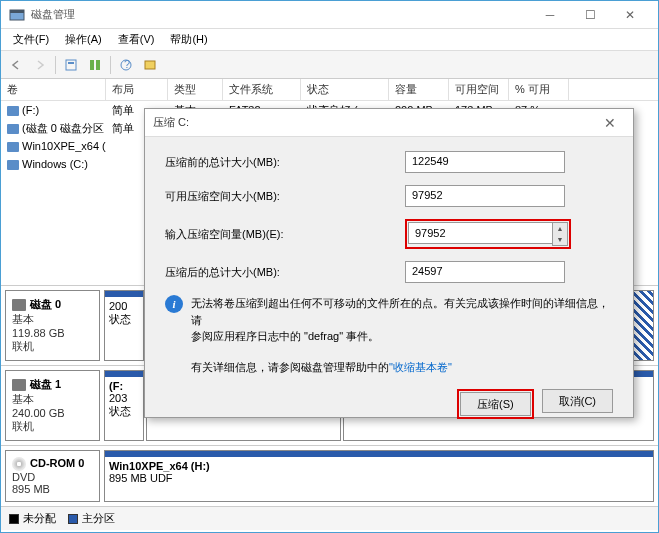 This screenshot has width=659, height=533. What do you see at coordinates (52, 476) in the screenshot?
I see `cdrom-0-label: CD-ROM 0 DVD 895 MB` at bounding box center [52, 476].